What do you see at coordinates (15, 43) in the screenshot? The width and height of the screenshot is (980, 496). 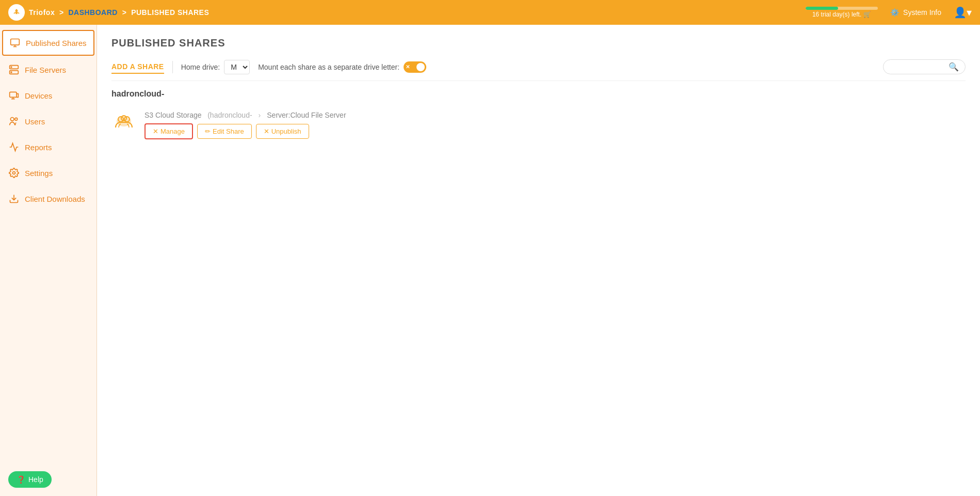 I see `published-shares-icon` at bounding box center [15, 43].